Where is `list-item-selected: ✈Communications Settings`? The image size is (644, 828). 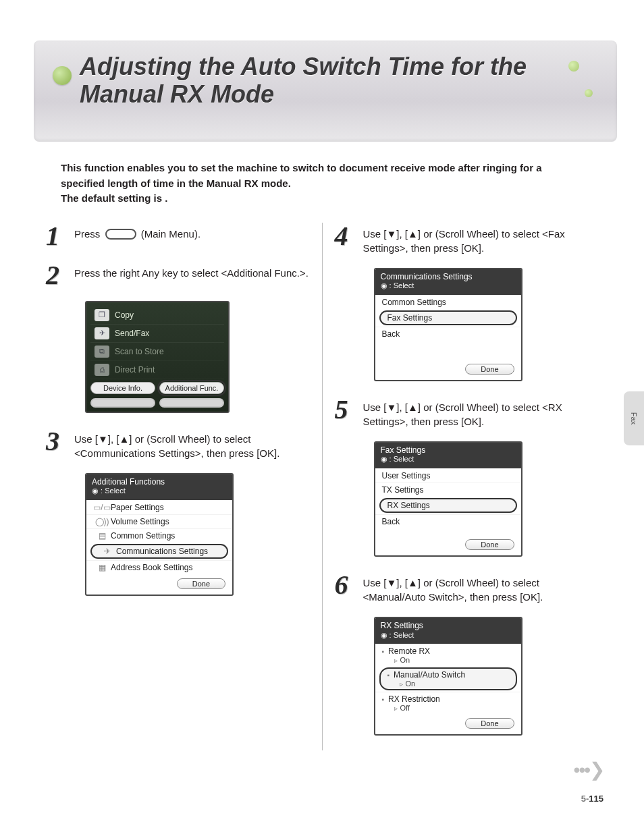 list-item-selected: ✈Communications Settings is located at coordinates (159, 551).